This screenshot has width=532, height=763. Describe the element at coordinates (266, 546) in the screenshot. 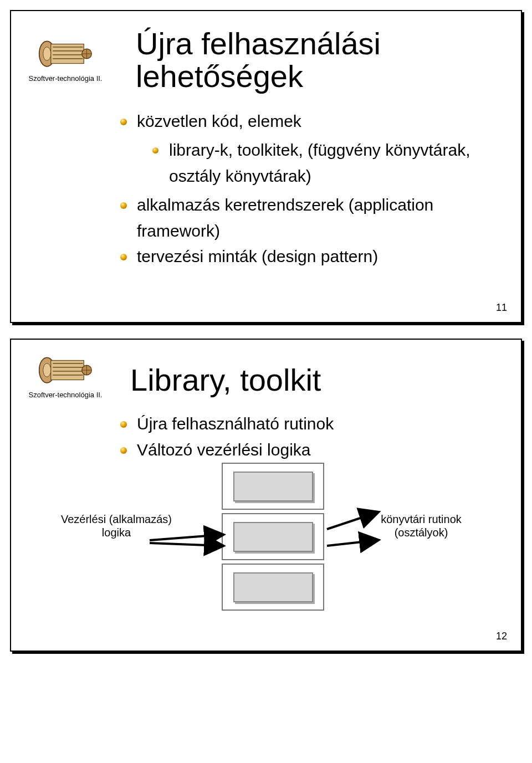

I see `diagram: Vezérlési (alkalmazás) logika könyvtári …` at that location.